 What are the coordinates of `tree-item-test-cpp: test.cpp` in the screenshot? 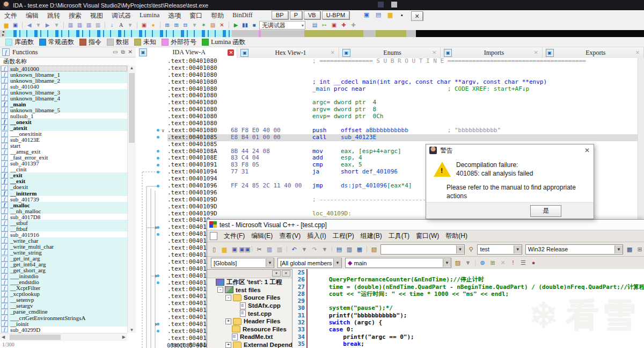 It's located at (250, 314).